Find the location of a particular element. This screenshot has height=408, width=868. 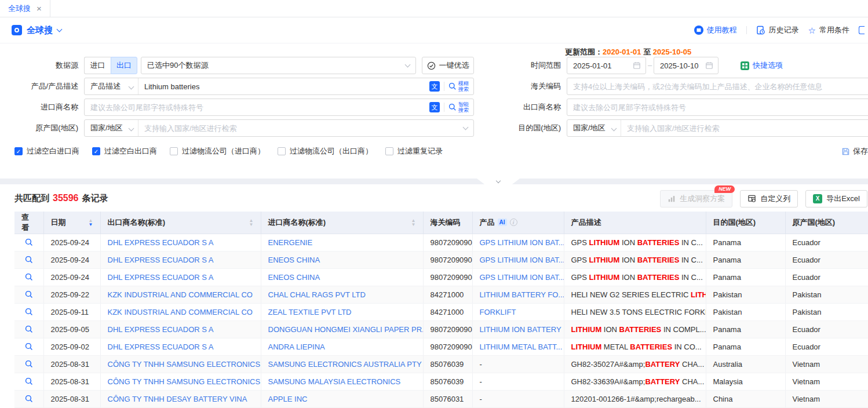

product-link: LITHIUM ION BATTERY is located at coordinates (520, 329).